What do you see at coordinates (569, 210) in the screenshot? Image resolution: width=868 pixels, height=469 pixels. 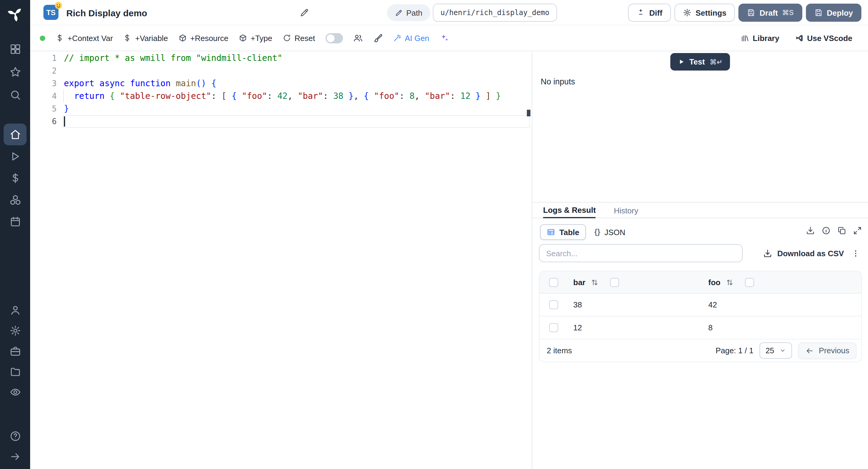 I see `tab-logs-result: Logs & Result` at bounding box center [569, 210].